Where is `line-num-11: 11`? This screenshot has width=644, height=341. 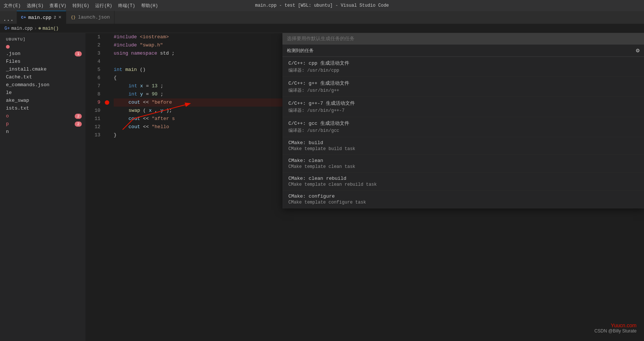 line-num-11: 11 is located at coordinates (93, 119).